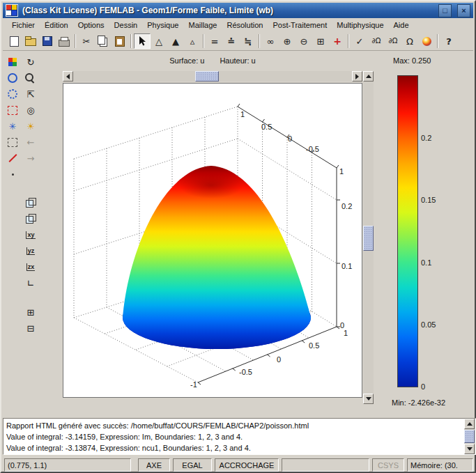  What do you see at coordinates (464, 11) in the screenshot?
I see `close-button: ×` at bounding box center [464, 11].